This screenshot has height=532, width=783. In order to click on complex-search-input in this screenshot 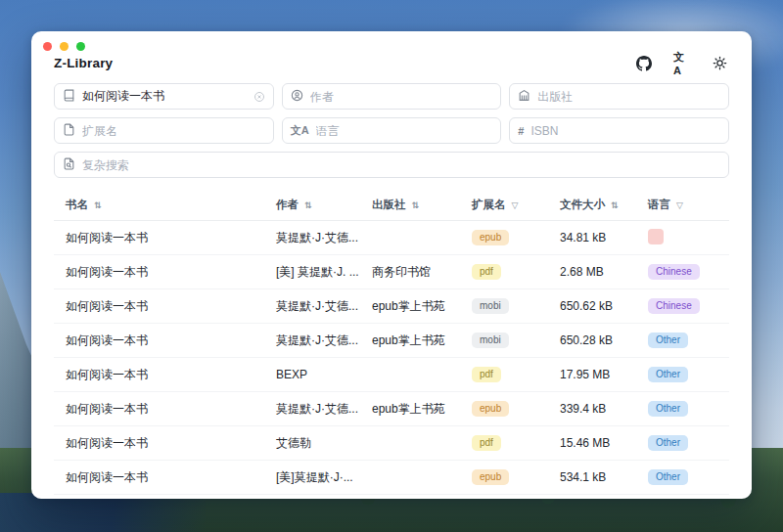, I will do `click(401, 165)`.